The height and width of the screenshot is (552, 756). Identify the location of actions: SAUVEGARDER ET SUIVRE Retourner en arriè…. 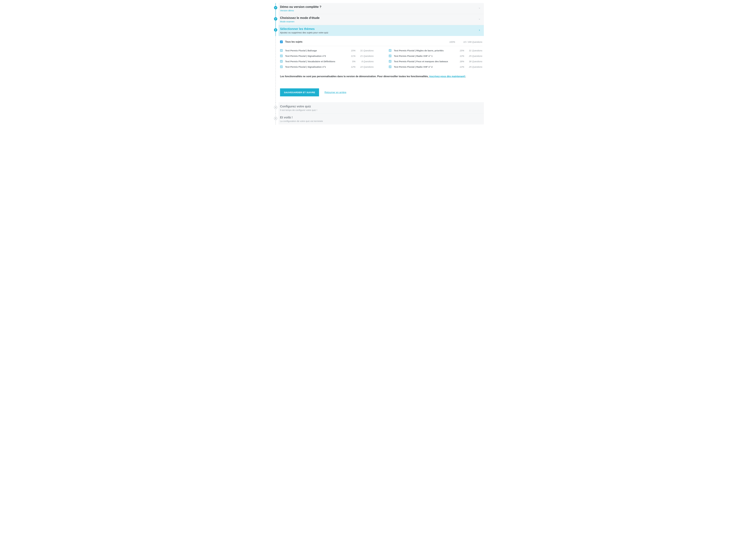
(381, 92).